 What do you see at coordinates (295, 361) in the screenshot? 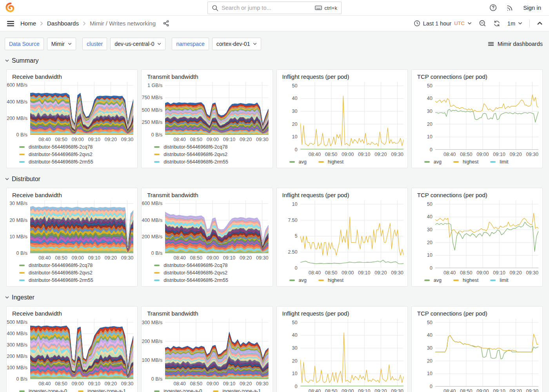
I see `y-axis-tick-label: 20` at bounding box center [295, 361].